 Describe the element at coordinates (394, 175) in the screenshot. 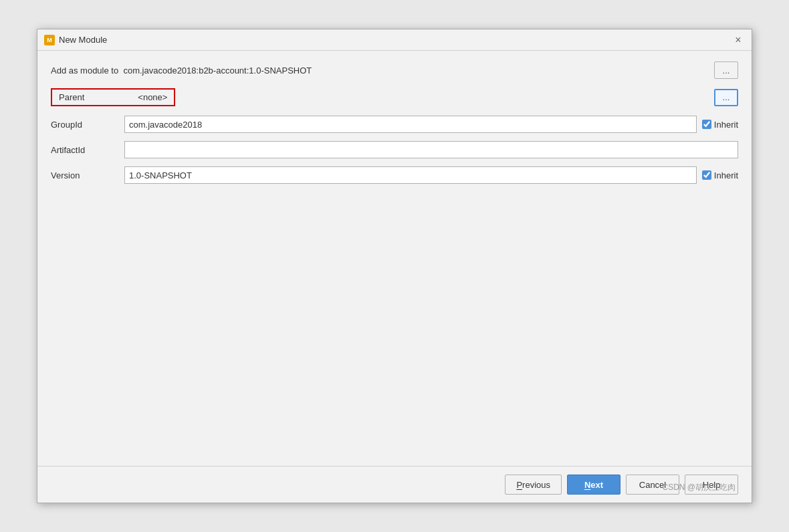

I see `version-row: Version Inherit` at that location.